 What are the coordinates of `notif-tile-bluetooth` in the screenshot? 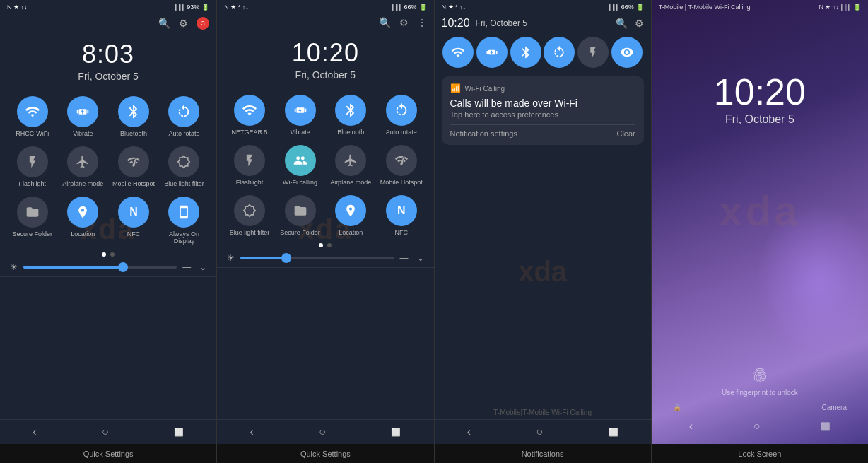 It's located at (526, 52).